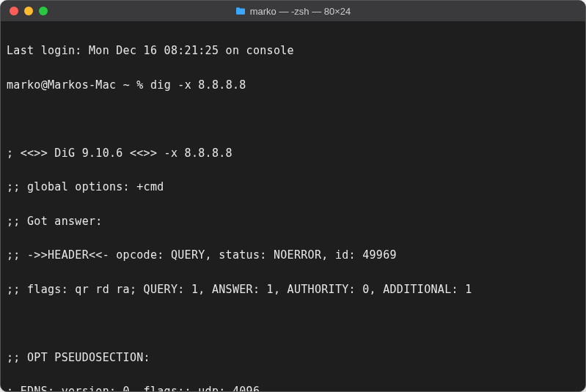 The height and width of the screenshot is (392, 586). I want to click on global-options-line: ;; global options: +cmd, so click(293, 188).